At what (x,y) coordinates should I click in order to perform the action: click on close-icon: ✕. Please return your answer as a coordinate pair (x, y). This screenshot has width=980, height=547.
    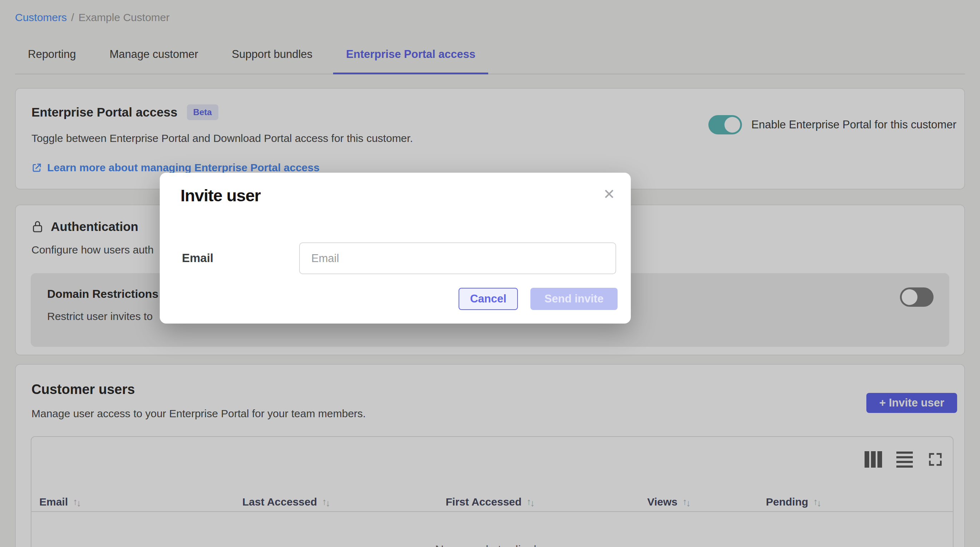
    Looking at the image, I should click on (609, 194).